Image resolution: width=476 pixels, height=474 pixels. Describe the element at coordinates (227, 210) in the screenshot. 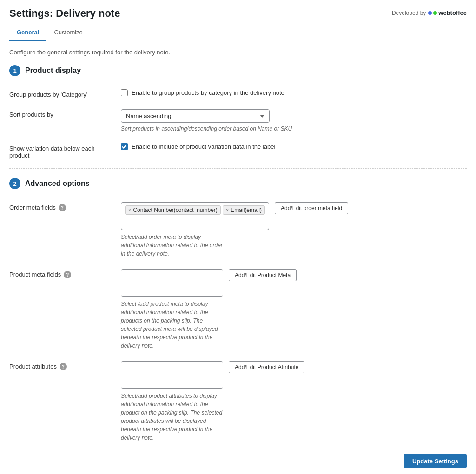

I see `tag-remove-email: ×` at that location.